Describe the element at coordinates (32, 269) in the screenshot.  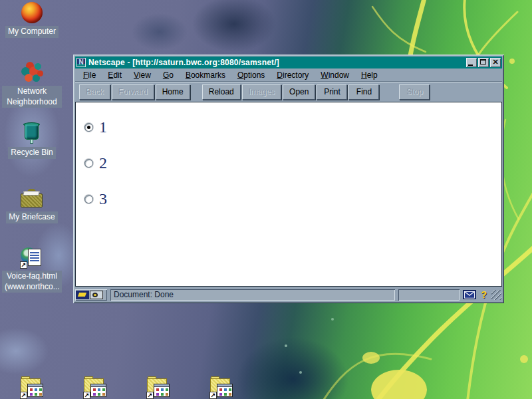
I see `desktop-icon-voice-faq: ↗ Voice-faq.html (www.northco...` at that location.